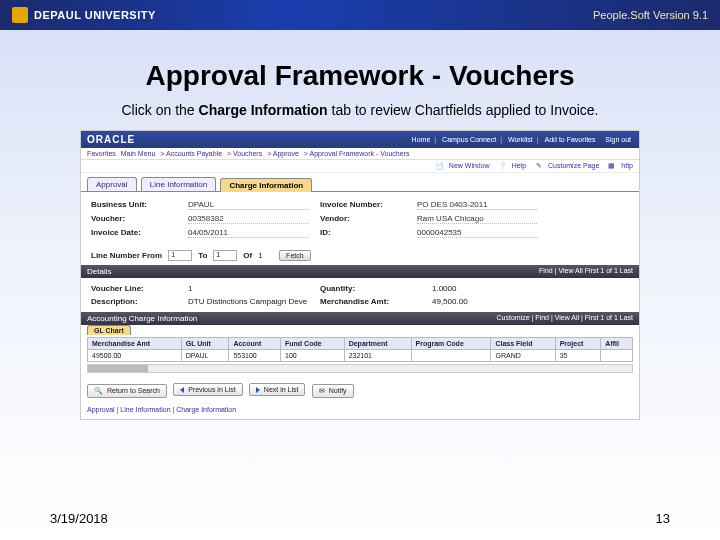  What do you see at coordinates (519, 166) in the screenshot?
I see `link-help: Help` at bounding box center [519, 166].